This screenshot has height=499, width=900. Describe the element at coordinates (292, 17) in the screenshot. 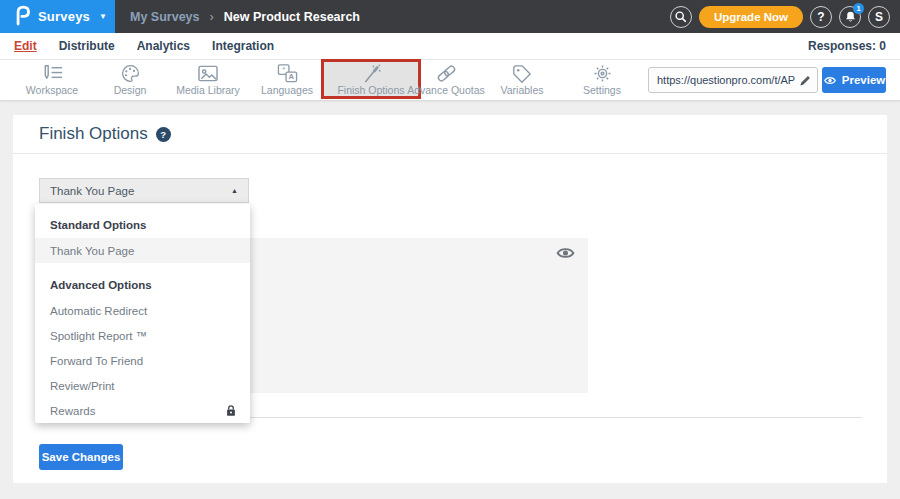

I see `breadcrumb-current-survey: New Product Research` at that location.